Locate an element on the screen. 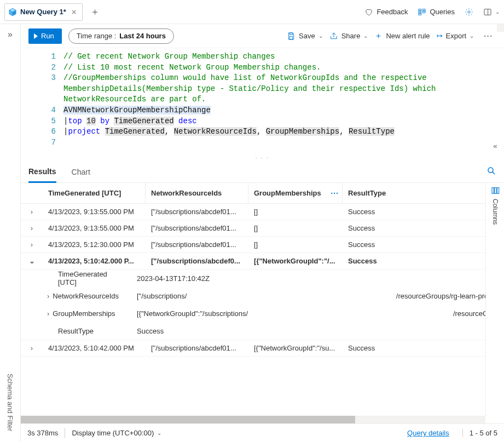 Image resolution: width=504 pixels, height=442 pixels. collapse-editor-icon: » is located at coordinates (495, 146).